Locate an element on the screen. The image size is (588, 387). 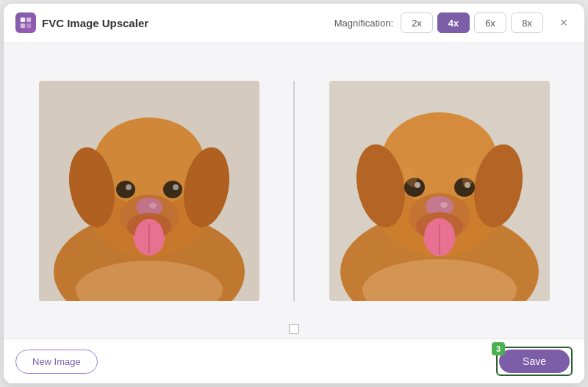
bottom-bar: New Image 3 Save is located at coordinates (294, 361).